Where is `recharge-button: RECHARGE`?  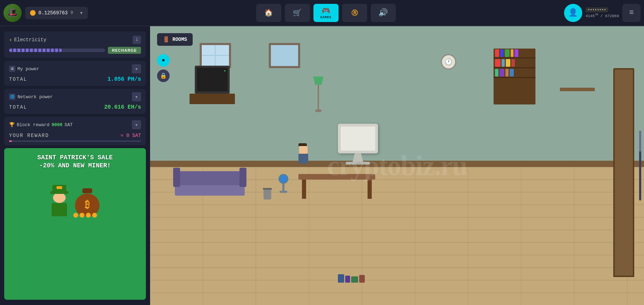 recharge-button: RECHARGE is located at coordinates (124, 50).